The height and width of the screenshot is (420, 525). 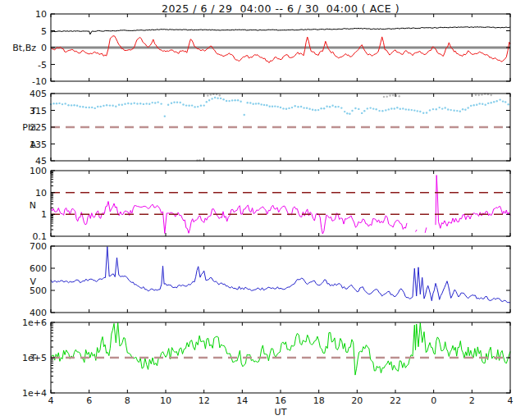 I want to click on bt-bz-ytick-label: 0, so click(x=44, y=48).